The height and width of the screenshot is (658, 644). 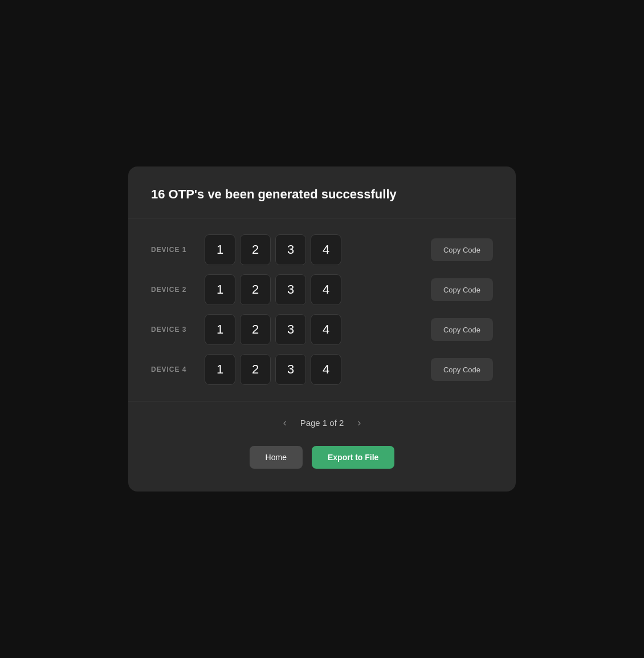 I want to click on otp-digits-device-4: 1234, so click(x=273, y=369).